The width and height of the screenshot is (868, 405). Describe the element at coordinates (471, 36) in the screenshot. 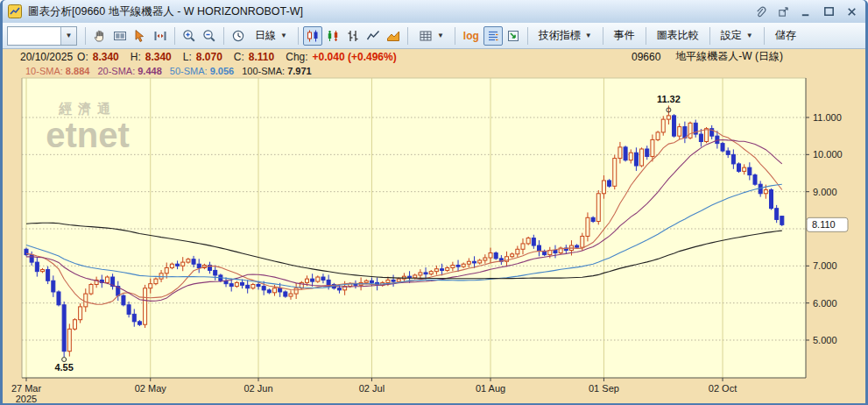

I see `log-scale-button: log` at that location.